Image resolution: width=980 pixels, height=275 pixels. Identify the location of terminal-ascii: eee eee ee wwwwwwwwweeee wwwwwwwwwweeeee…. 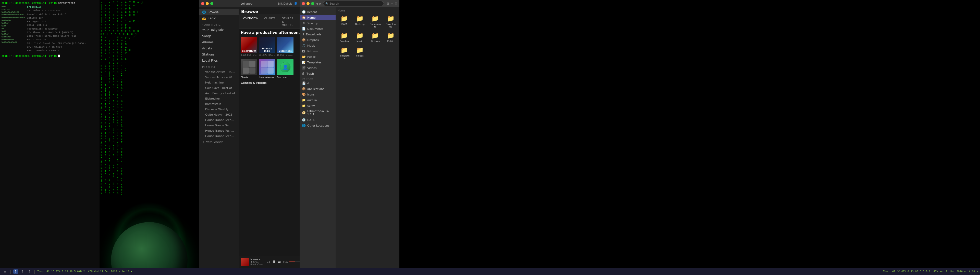
(13, 29).